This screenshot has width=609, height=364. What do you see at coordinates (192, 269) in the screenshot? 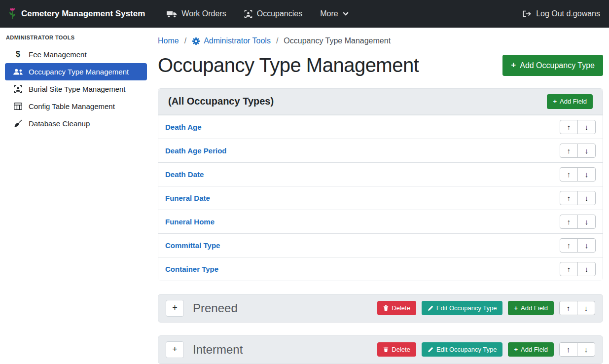
I see `field-link: Container Type` at bounding box center [192, 269].